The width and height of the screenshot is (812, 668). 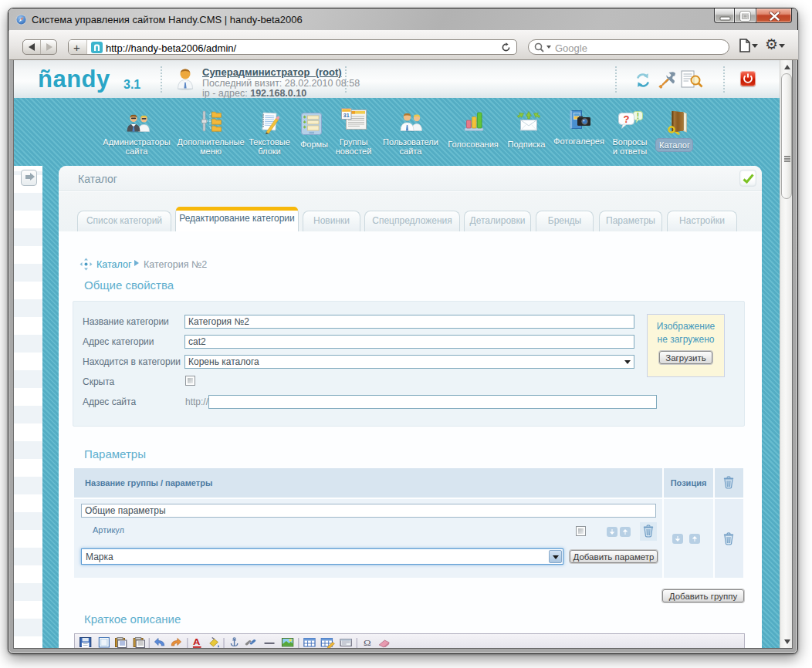 What do you see at coordinates (367, 643) in the screenshot?
I see `svg-text: Ω` at bounding box center [367, 643].